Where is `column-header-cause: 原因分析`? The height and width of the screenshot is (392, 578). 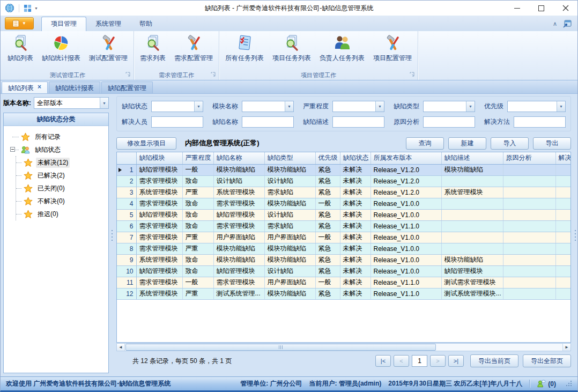 column-header-cause: 原因分析 is located at coordinates (529, 158).